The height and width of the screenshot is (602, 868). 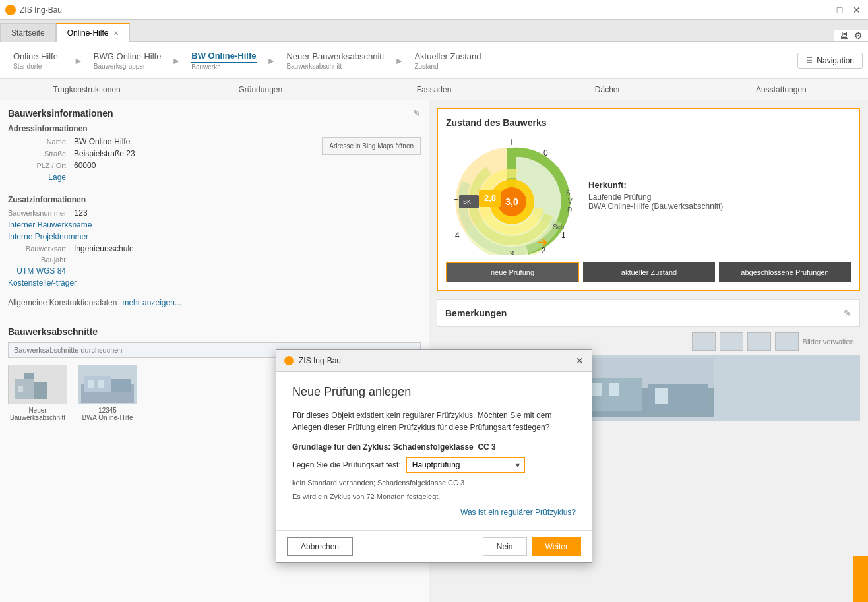 I want to click on herkunft-line1: Laufende Prüfung, so click(x=720, y=197).